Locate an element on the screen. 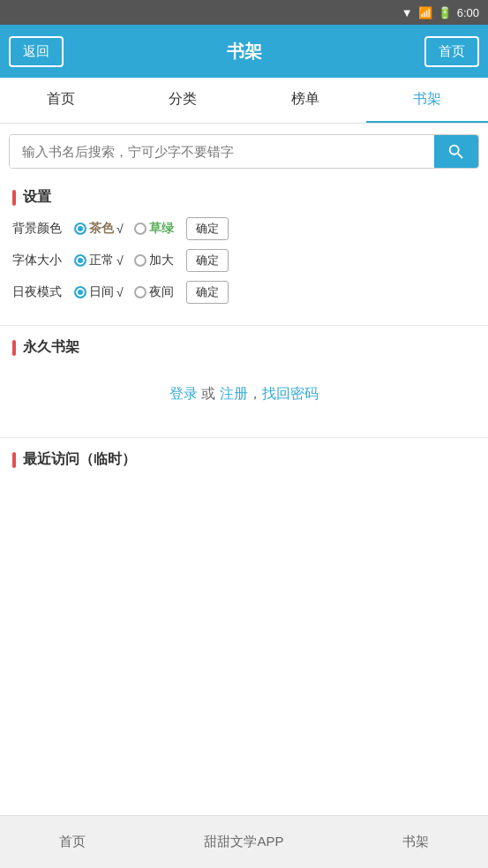 Image resolution: width=488 pixels, height=868 pixels. wifi-icon: ▼ is located at coordinates (408, 12).